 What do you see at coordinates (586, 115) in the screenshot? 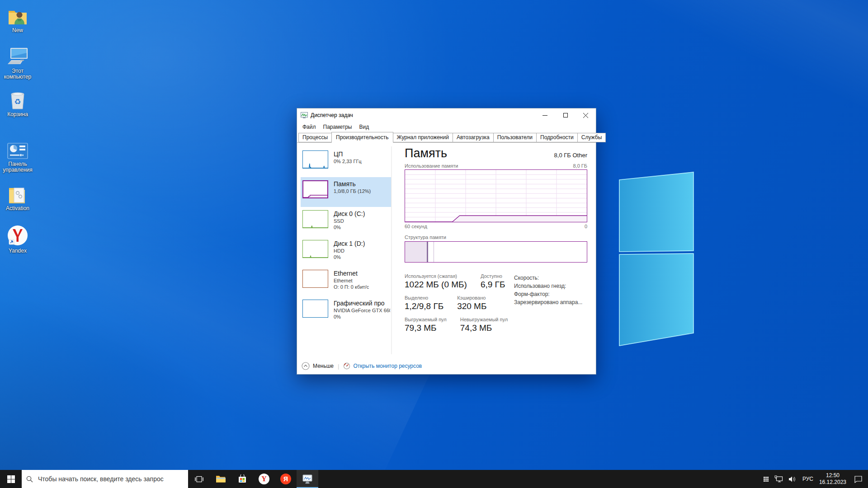
I see `close-button` at bounding box center [586, 115].